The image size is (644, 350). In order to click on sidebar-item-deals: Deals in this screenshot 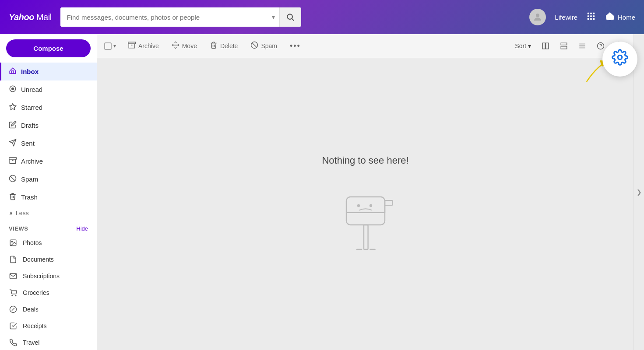, I will do `click(48, 309)`.